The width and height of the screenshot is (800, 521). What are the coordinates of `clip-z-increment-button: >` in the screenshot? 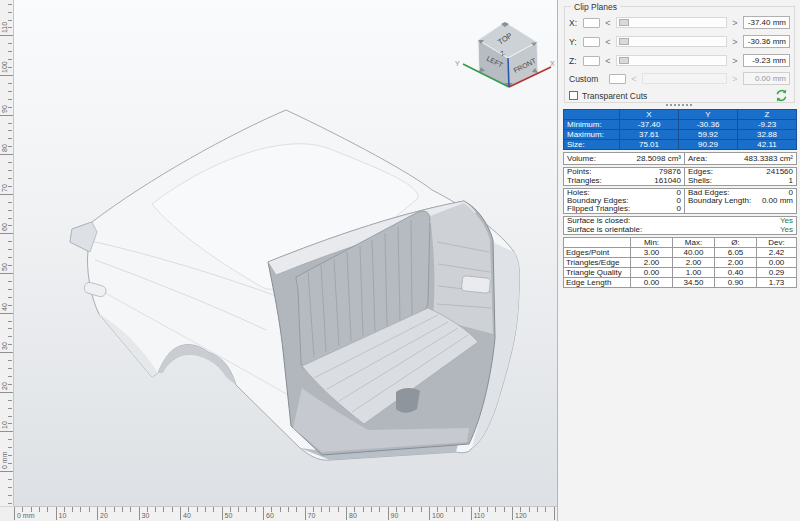 It's located at (735, 61).